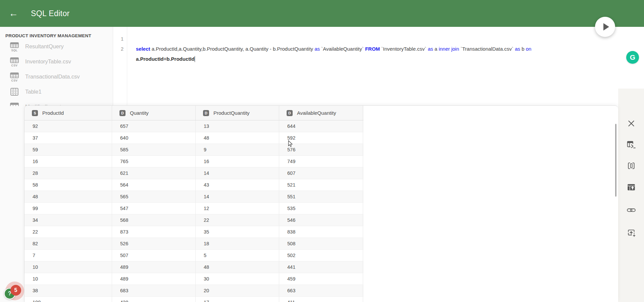 The width and height of the screenshot is (644, 302). What do you see at coordinates (154, 220) in the screenshot?
I see `table-cell: 568` at bounding box center [154, 220].